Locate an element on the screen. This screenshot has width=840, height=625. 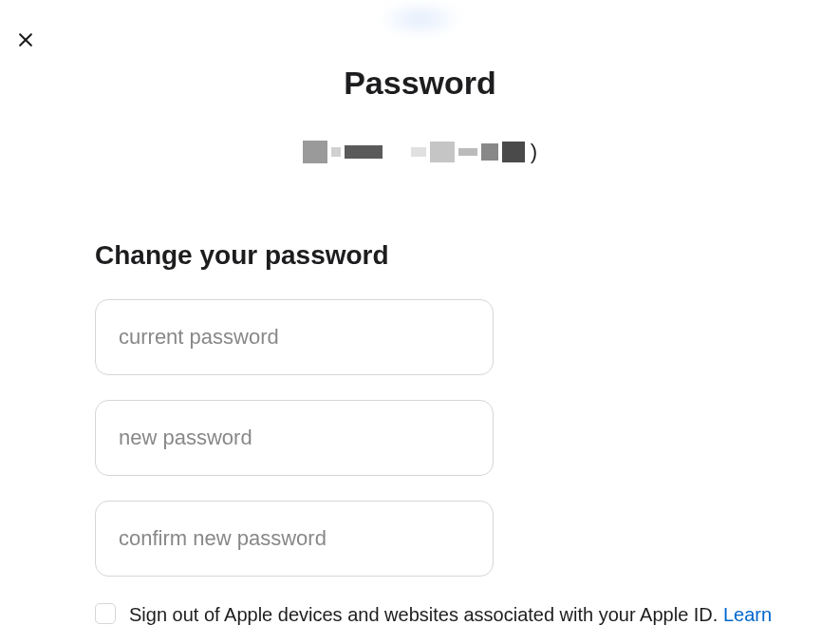
close-icon is located at coordinates (26, 40).